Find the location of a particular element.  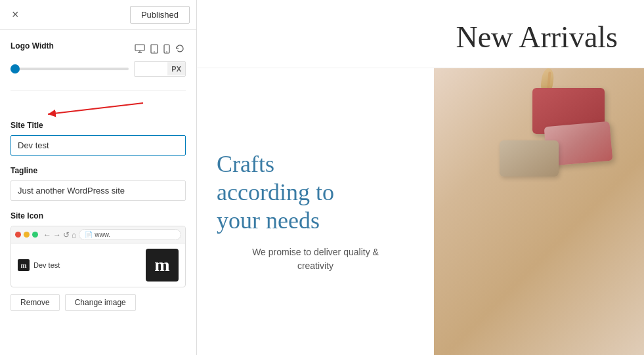

browser-url: 📄 www. is located at coordinates (130, 235).